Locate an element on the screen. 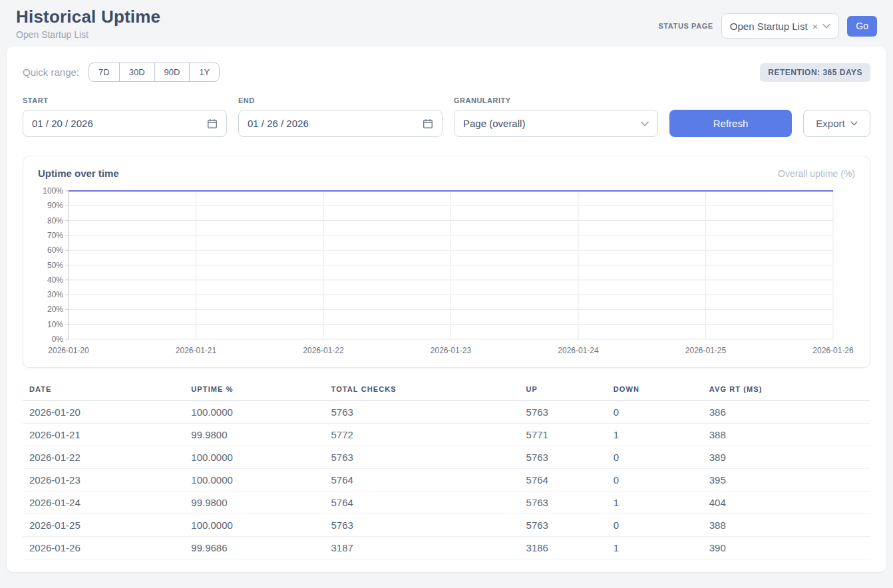 Image resolution: width=893 pixels, height=588 pixels. svg-text: 70% is located at coordinates (55, 235).